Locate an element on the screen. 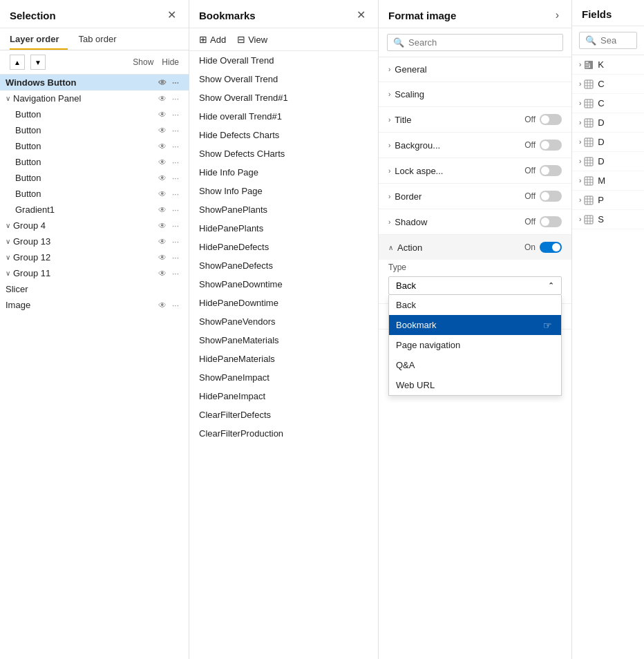  background-toggle-track is located at coordinates (551, 145).